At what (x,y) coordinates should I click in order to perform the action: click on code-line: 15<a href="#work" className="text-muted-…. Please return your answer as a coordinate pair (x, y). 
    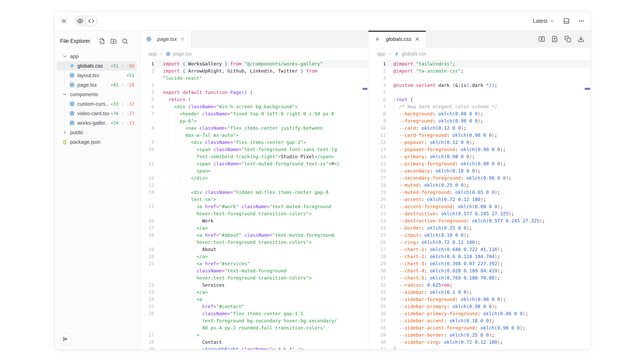
    Looking at the image, I should click on (254, 207).